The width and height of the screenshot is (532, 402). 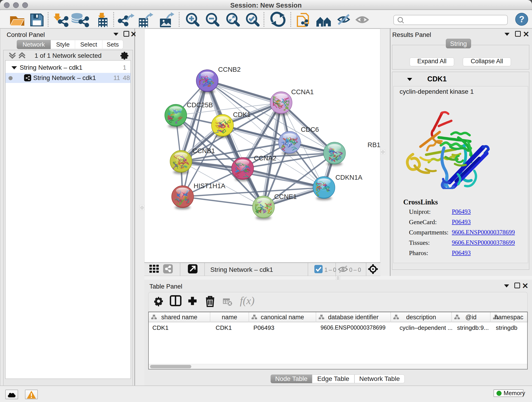 I want to click on svg-text: CCNA1, so click(x=303, y=92).